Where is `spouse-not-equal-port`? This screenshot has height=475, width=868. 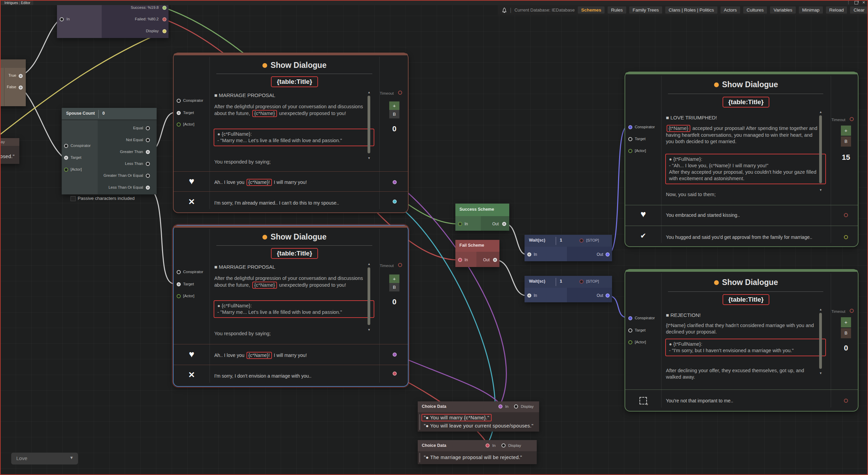
spouse-not-equal-port is located at coordinates (148, 140).